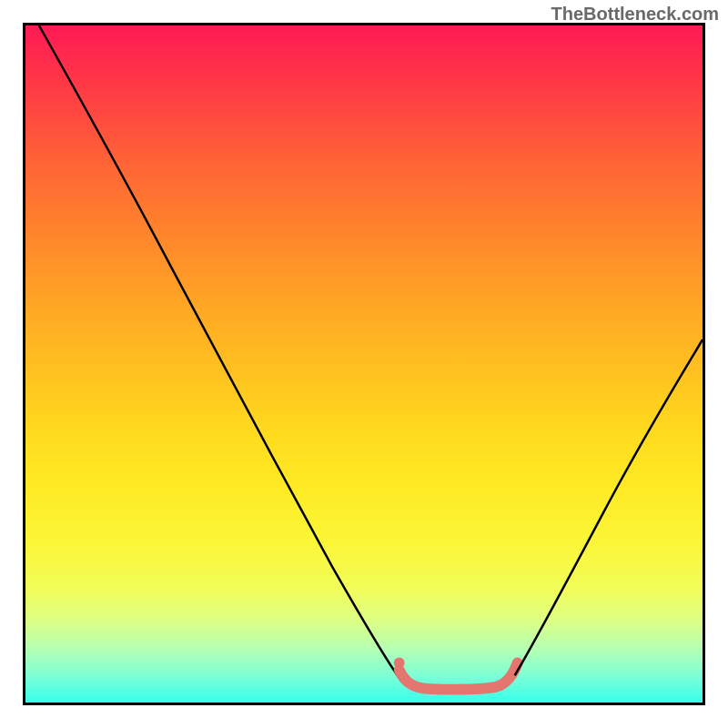  Describe the element at coordinates (609, 508) in the screenshot. I see `curve-black-right` at that location.